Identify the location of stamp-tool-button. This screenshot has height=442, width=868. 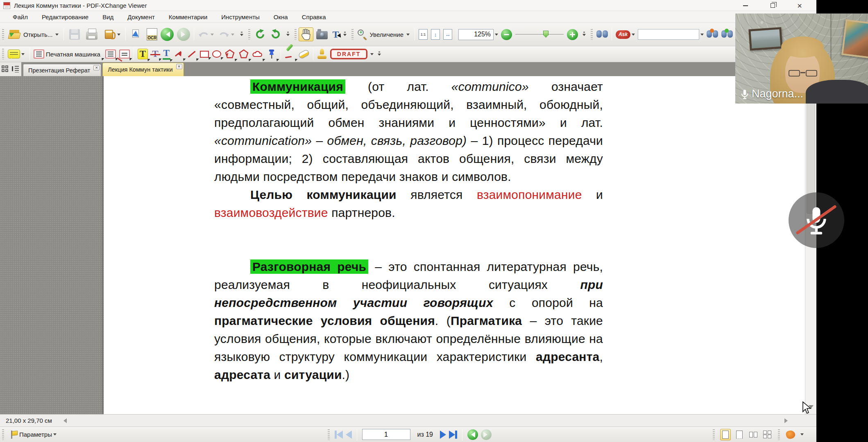
(322, 54).